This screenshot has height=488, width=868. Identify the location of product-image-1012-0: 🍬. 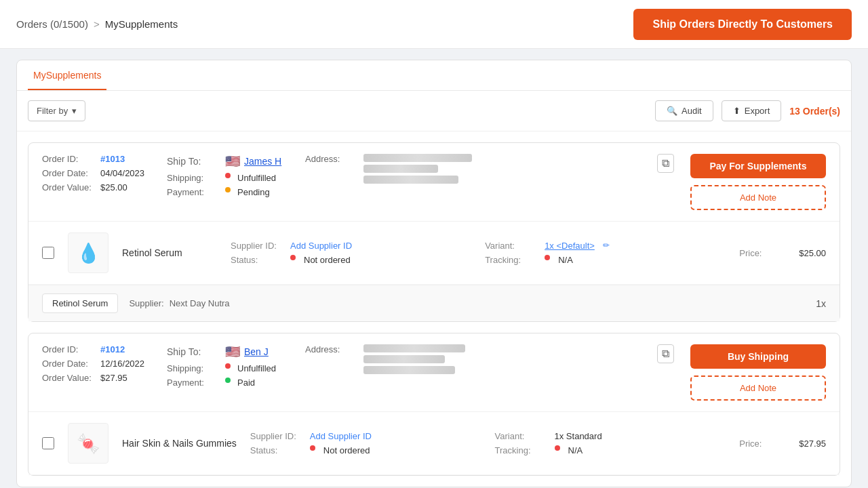
(88, 443).